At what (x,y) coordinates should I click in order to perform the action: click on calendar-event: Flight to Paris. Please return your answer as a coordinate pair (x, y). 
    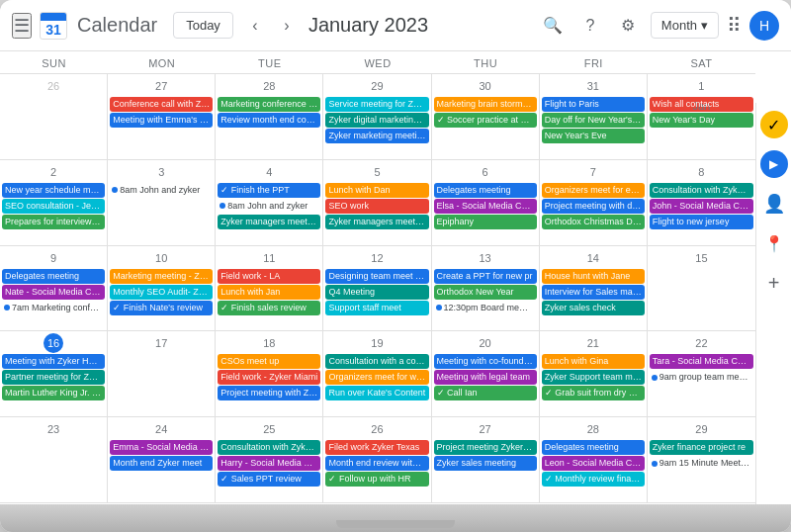
    Looking at the image, I should click on (593, 105).